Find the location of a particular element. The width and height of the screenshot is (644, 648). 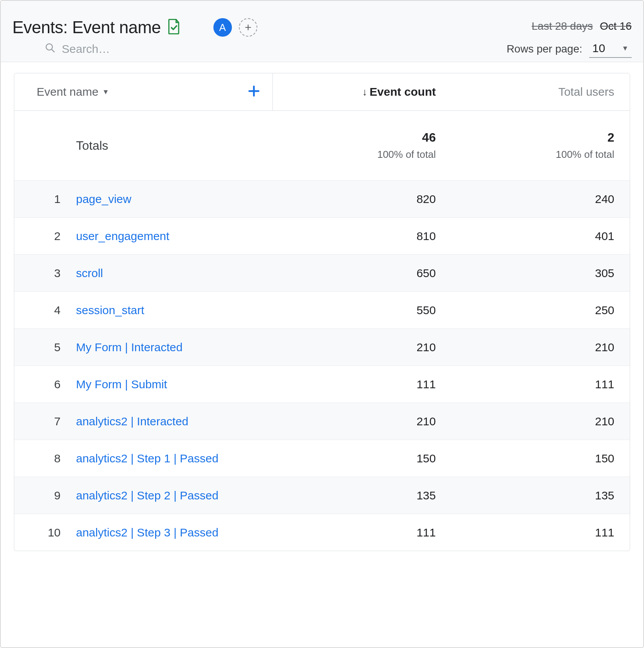

totals-total-users: 2 100% of total is located at coordinates (540, 146).